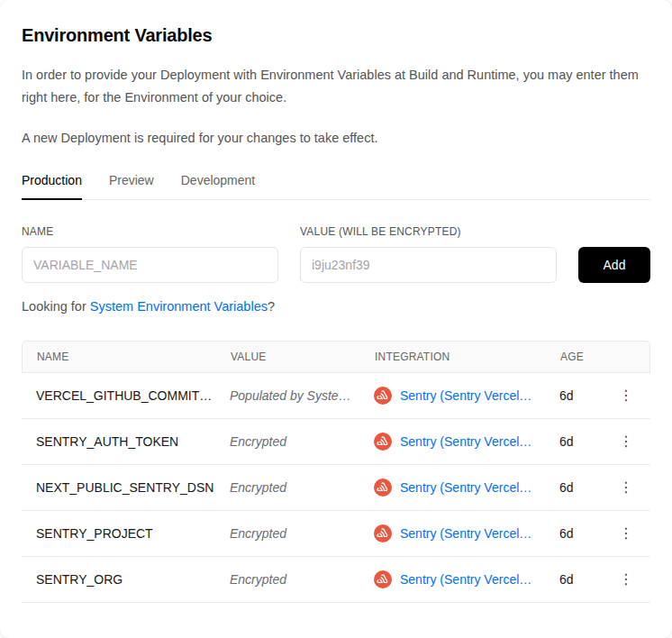 Image resolution: width=672 pixels, height=638 pixels. Describe the element at coordinates (133, 579) in the screenshot. I see `variable-name: SENTRY_ORG` at that location.